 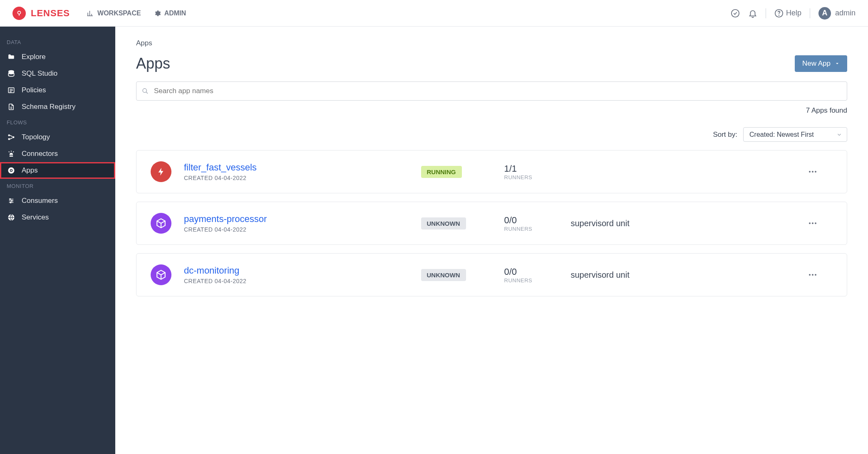 I want to click on sidebar-item-explore: Explore, so click(x=57, y=57).